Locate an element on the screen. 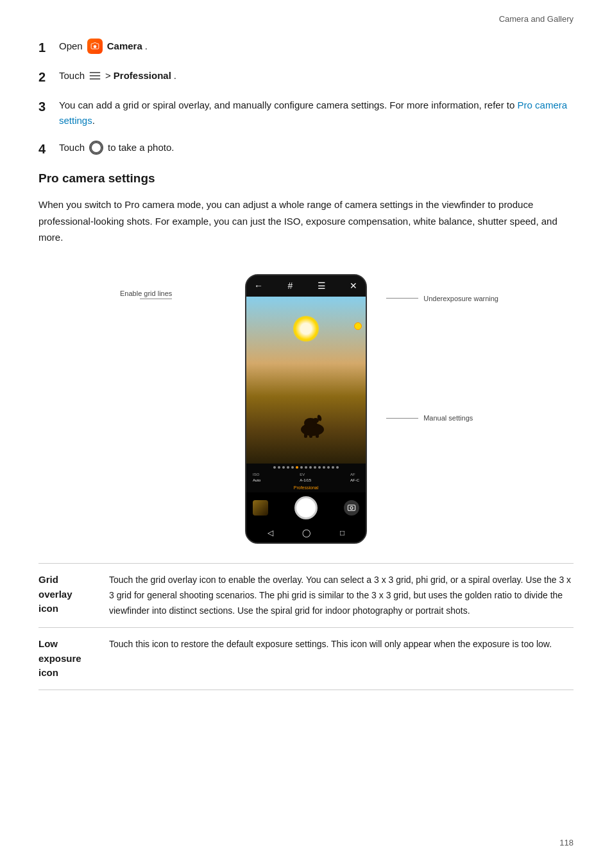  phone-nav-bar: ◁ ◯ □ is located at coordinates (306, 533).